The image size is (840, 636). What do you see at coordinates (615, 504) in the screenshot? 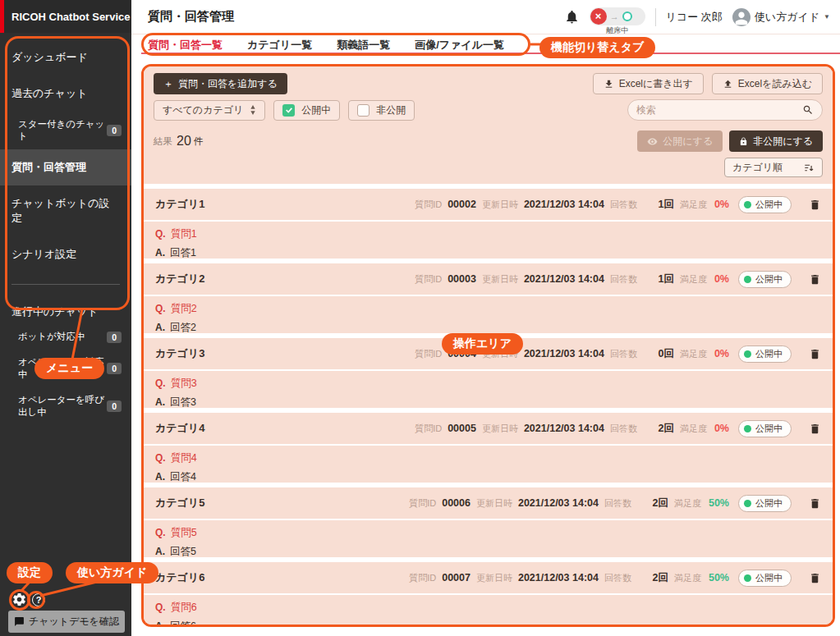
I see `qa-item-meta: 質問ID 00006 更新日時 2021/12/03 14:04 回答数 2回 …` at bounding box center [615, 504].